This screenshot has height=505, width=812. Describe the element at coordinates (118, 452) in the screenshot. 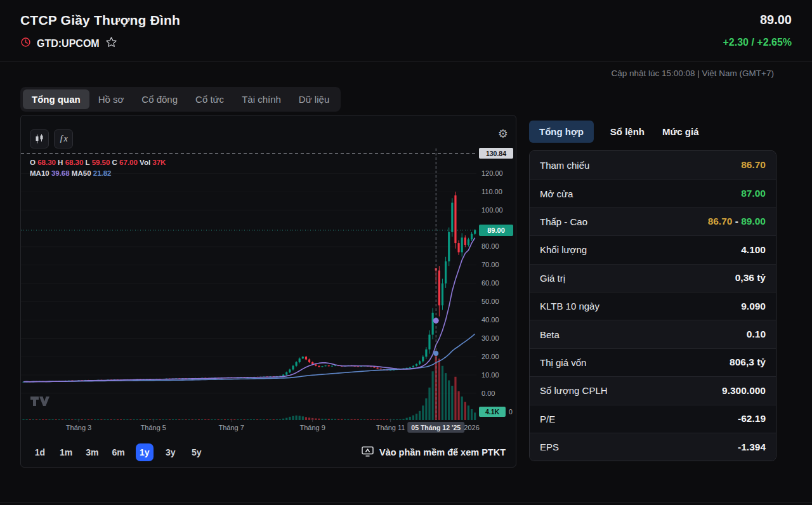

I see `range-selector: 1d1m3m6m1y3y5y` at that location.